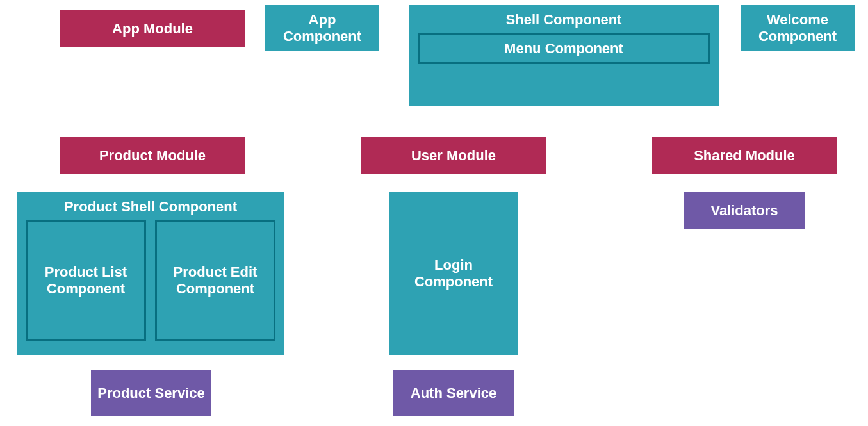 This screenshot has width=868, height=426. What do you see at coordinates (151, 393) in the screenshot?
I see `product-service-label: Product Service` at bounding box center [151, 393].